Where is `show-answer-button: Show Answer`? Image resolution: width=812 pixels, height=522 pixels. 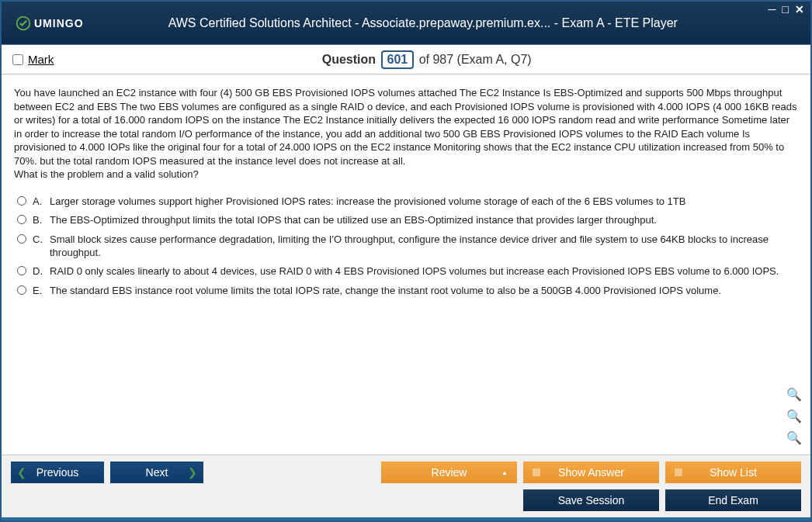 show-answer-button: Show Answer is located at coordinates (592, 472).